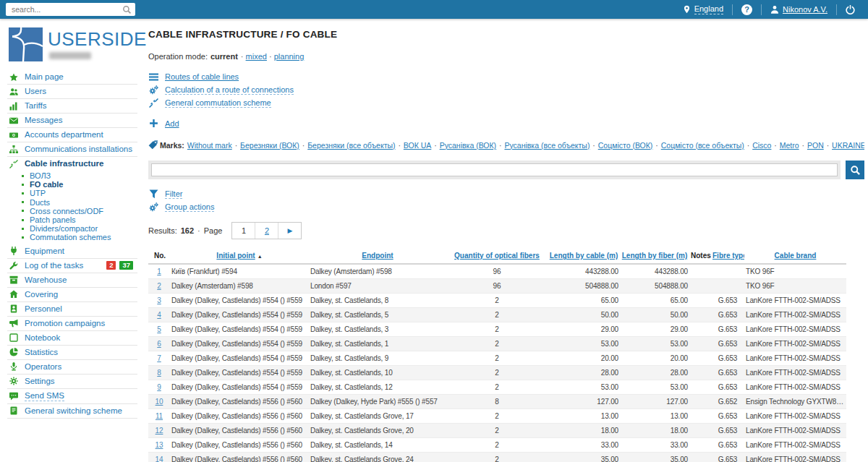 The height and width of the screenshot is (462, 868). I want to click on tool-link: Calculation of a route of connections, so click(229, 90).